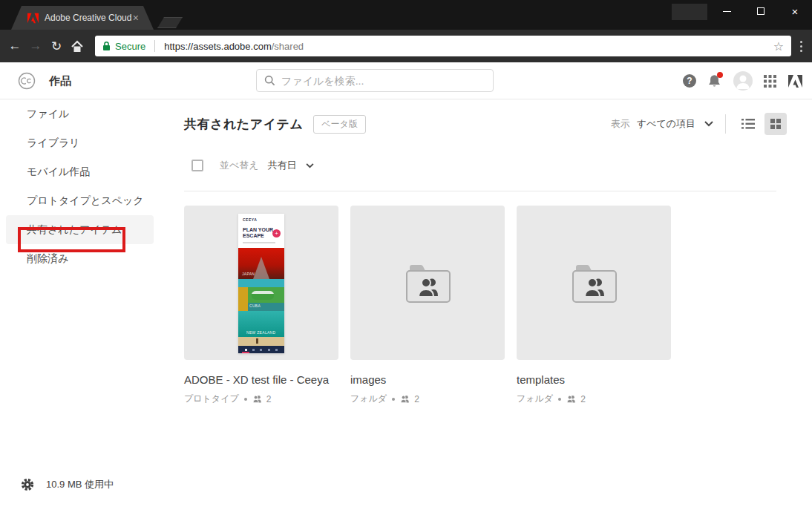  I want to click on url-host: https://assets.adobe.com, so click(218, 46).